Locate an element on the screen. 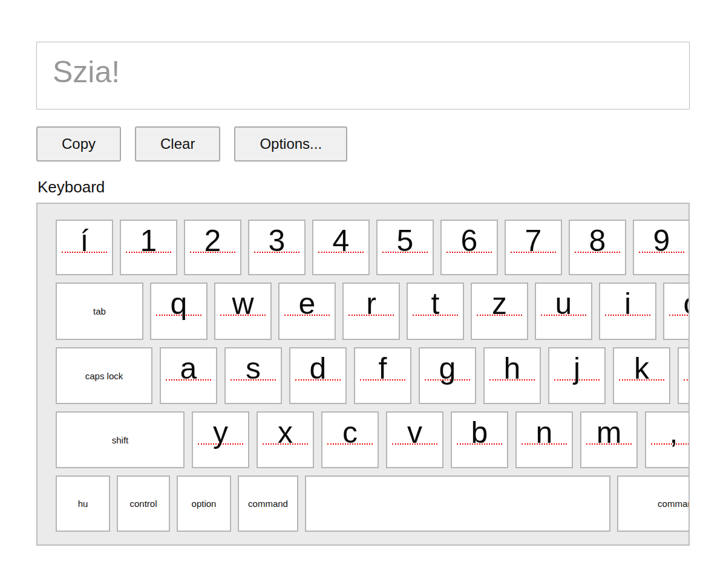  key-glyph: g is located at coordinates (448, 368).